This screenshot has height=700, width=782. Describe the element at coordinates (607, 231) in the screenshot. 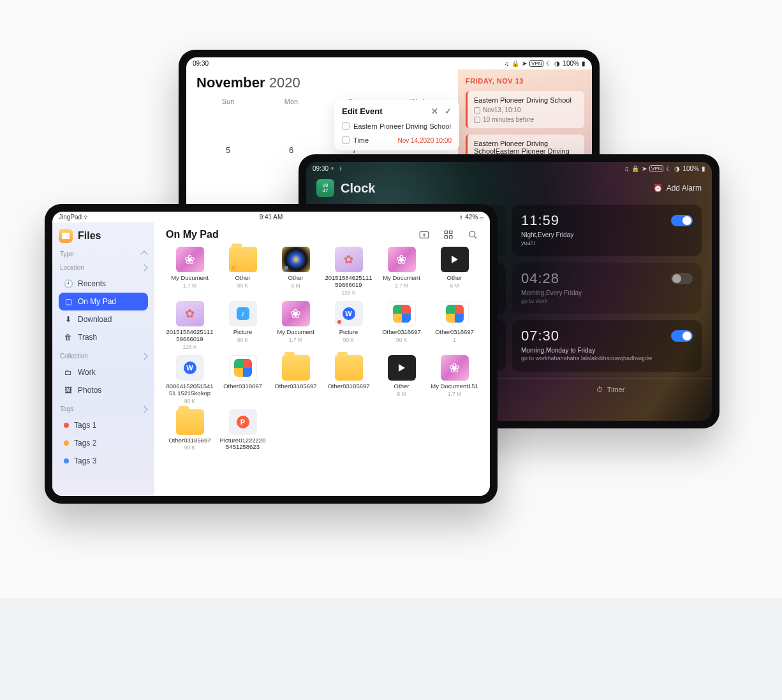

I see `alarm-card: 11:59Night,Every Fridayyeah!` at that location.